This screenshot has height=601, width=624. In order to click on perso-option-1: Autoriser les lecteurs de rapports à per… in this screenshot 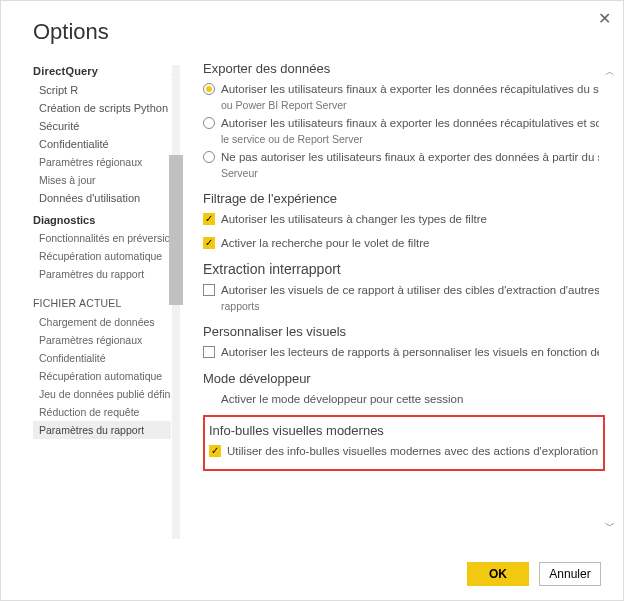, I will do `click(401, 353)`.